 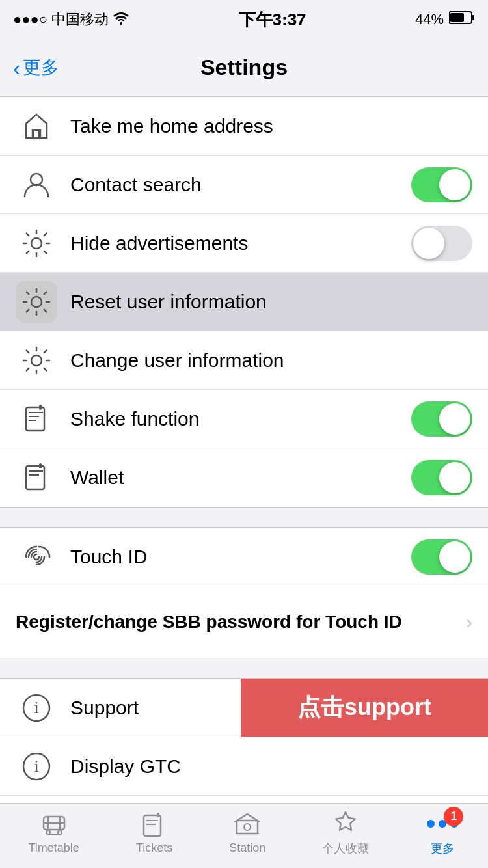 I want to click on person-icon, so click(x=36, y=185).